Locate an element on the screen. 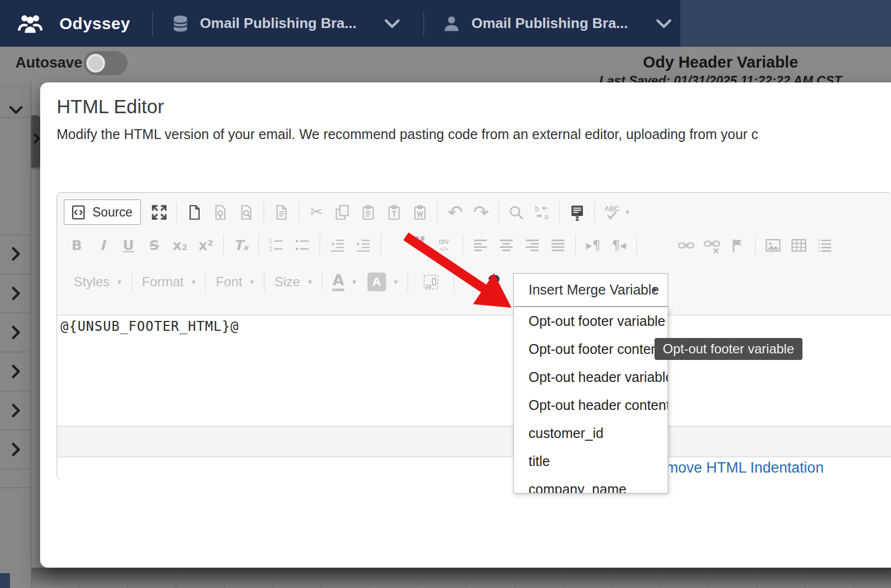  superscript-icon: x² is located at coordinates (206, 245).